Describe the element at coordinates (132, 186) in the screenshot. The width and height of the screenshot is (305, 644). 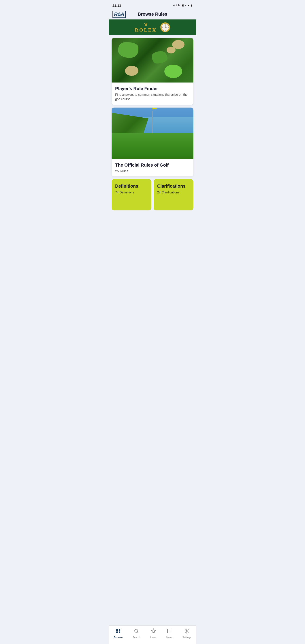
I see `definitions-title: Definitions` at that location.